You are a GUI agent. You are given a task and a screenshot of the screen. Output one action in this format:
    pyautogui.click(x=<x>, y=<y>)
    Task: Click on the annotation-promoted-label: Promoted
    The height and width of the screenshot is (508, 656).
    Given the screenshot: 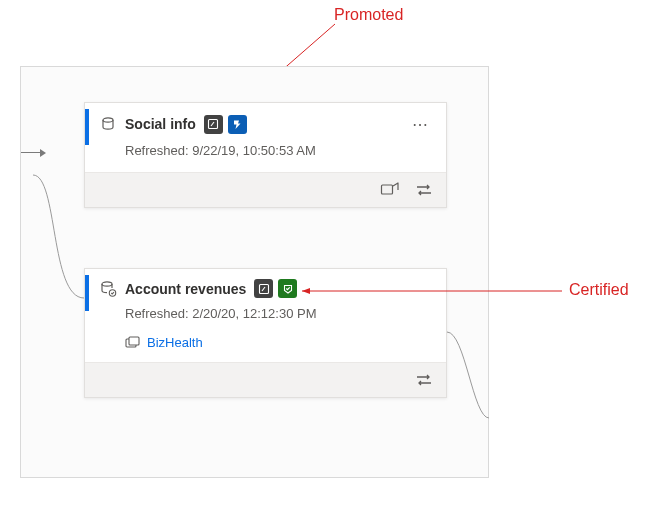 What is the action you would take?
    pyautogui.click(x=368, y=15)
    